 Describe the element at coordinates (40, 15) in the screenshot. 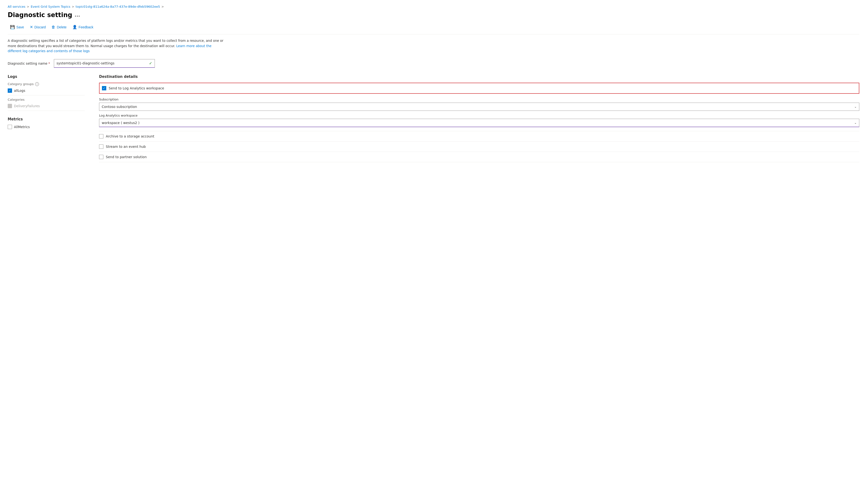

I see `page-title: Diagnostic setting` at that location.